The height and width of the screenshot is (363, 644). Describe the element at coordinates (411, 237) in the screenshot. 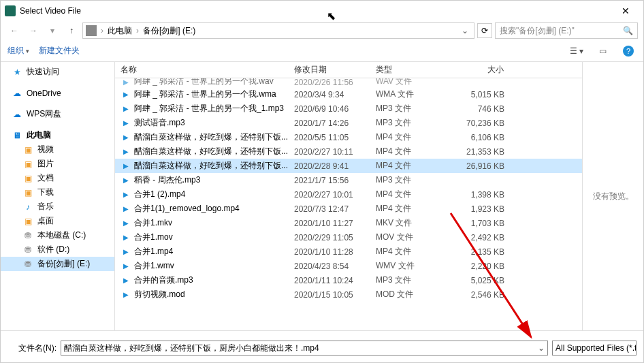

I see `file-type: MOV 文件` at that location.